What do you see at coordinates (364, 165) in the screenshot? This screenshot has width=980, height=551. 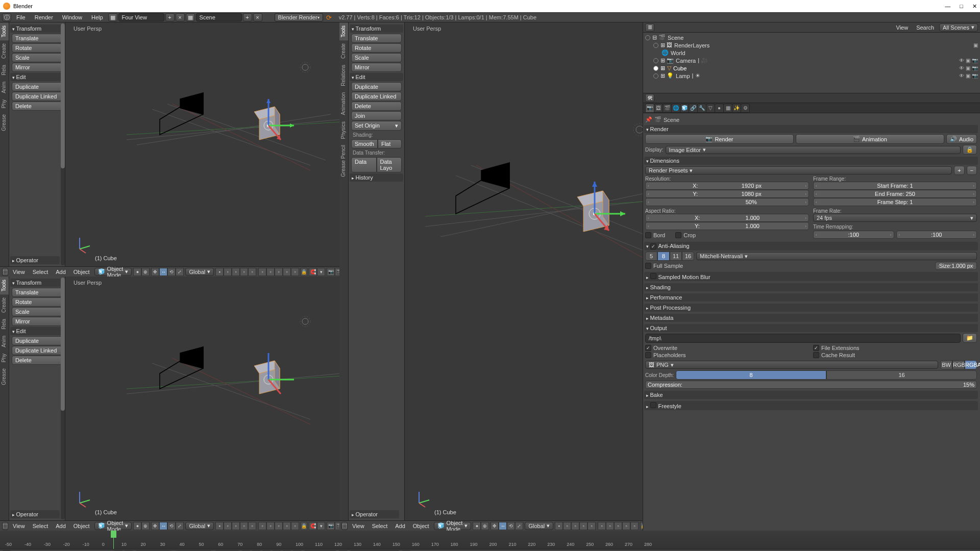 I see `data-m: Data` at bounding box center [364, 165].